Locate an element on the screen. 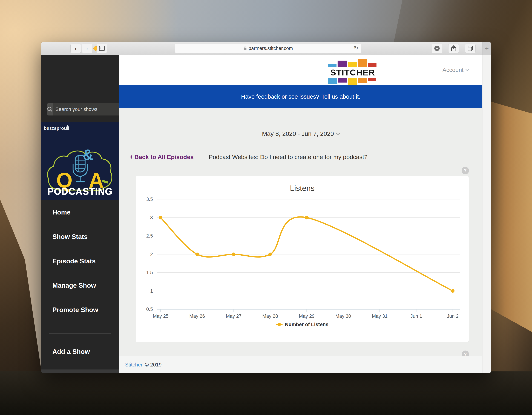 This screenshot has width=532, height=415. share-button is located at coordinates (454, 48).